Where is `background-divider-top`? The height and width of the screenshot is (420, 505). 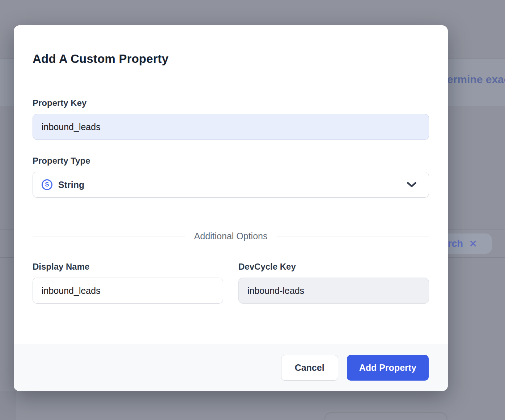 background-divider-top is located at coordinates (252, 5).